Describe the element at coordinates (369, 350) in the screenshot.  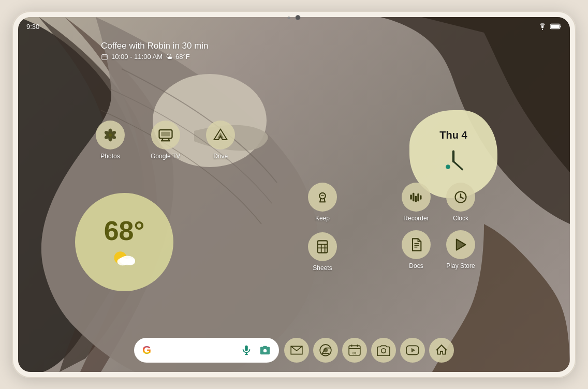
I see `dock-icons: 31` at that location.